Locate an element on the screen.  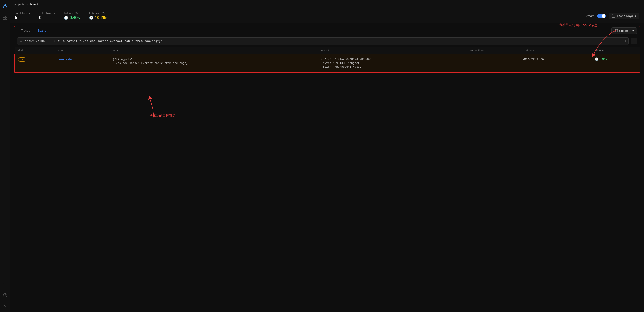
col-evaluations: evaluations is located at coordinates (493, 51).